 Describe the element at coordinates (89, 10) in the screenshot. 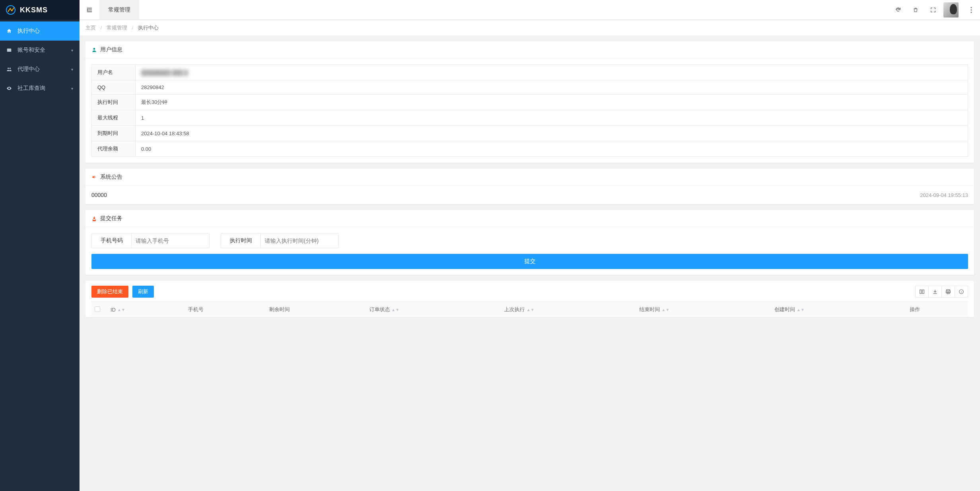

I see `sidebar-toggle-button` at that location.